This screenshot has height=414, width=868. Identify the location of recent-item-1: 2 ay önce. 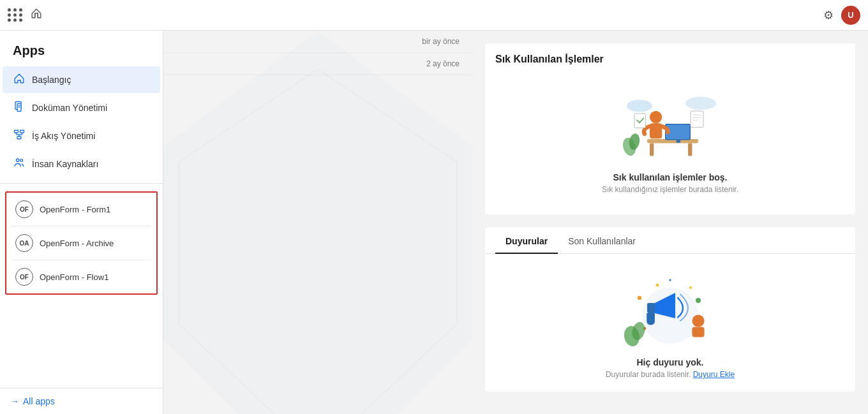
(318, 64).